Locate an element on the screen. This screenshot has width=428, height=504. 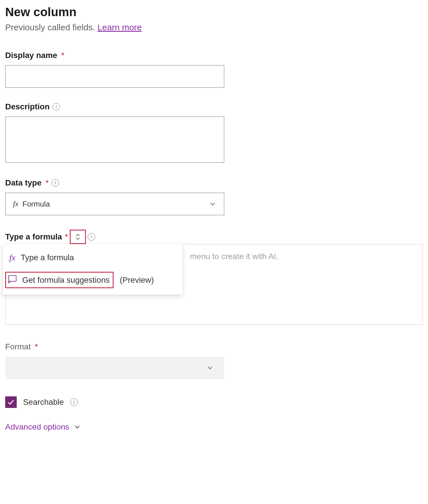
data-type-select: fx Formula is located at coordinates (115, 204).